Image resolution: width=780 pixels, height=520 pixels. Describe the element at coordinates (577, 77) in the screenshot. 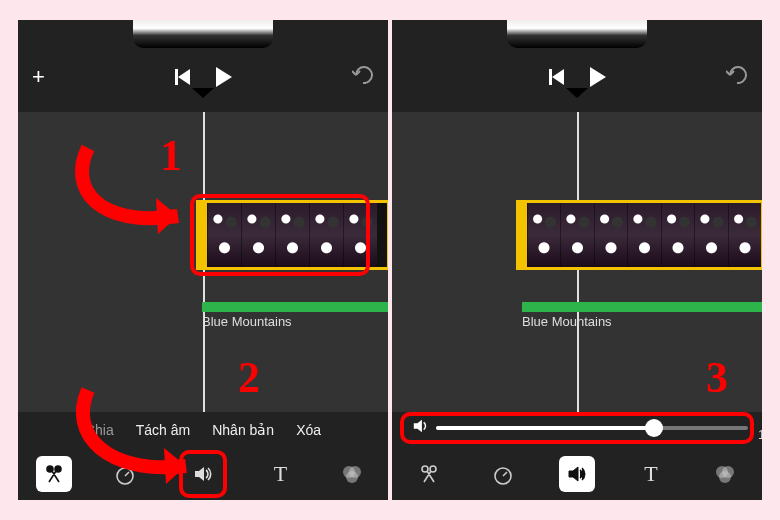

I see `playback-controls` at that location.